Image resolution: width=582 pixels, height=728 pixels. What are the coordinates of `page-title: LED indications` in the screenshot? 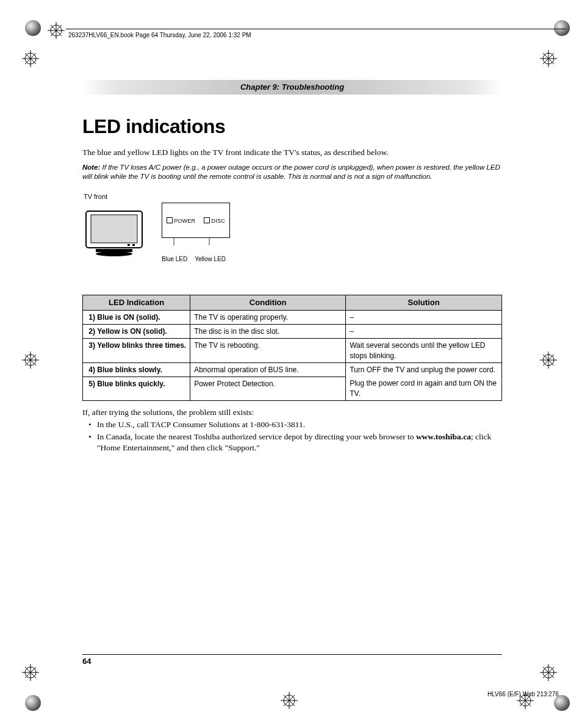 It's located at (292, 127).